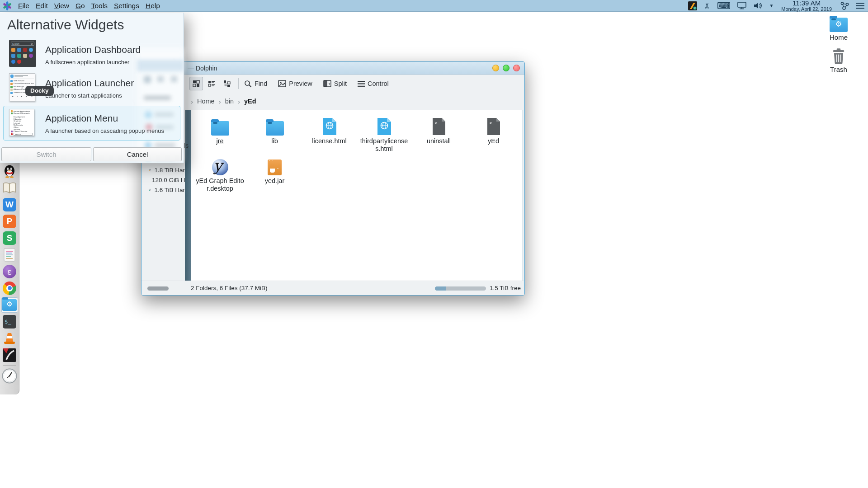 This screenshot has width=868, height=488. What do you see at coordinates (329, 134) in the screenshot?
I see `file-license-html: license.html` at bounding box center [329, 134].